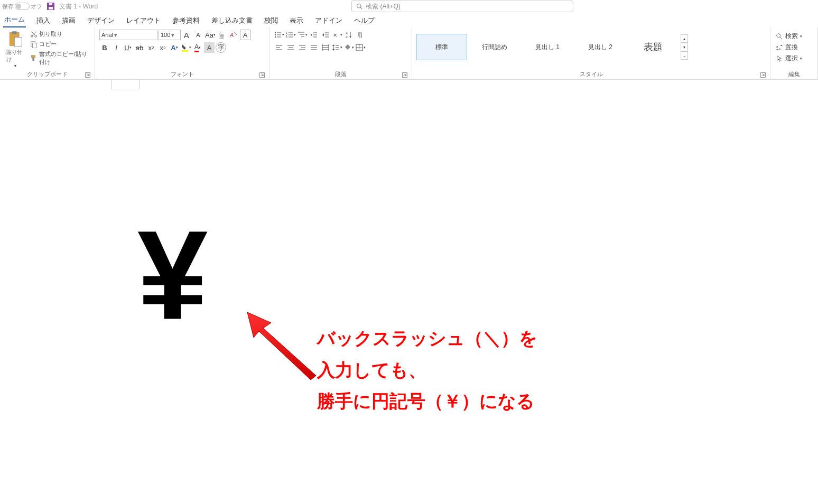 The image size is (818, 504). What do you see at coordinates (383, 6) in the screenshot?
I see `search-placeholder: 検索 (Alt+Q)` at bounding box center [383, 6].